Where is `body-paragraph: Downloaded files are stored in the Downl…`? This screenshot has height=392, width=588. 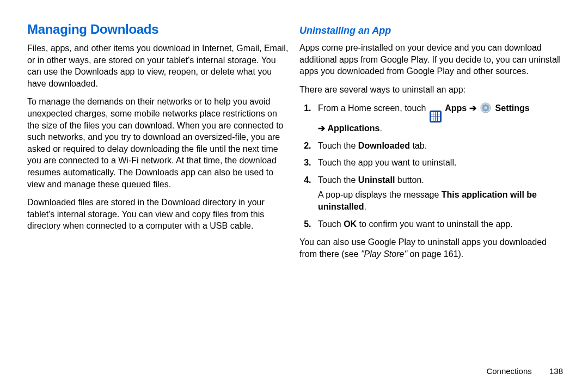
body-paragraph: Downloaded files are stored in the Downl… is located at coordinates (158, 215).